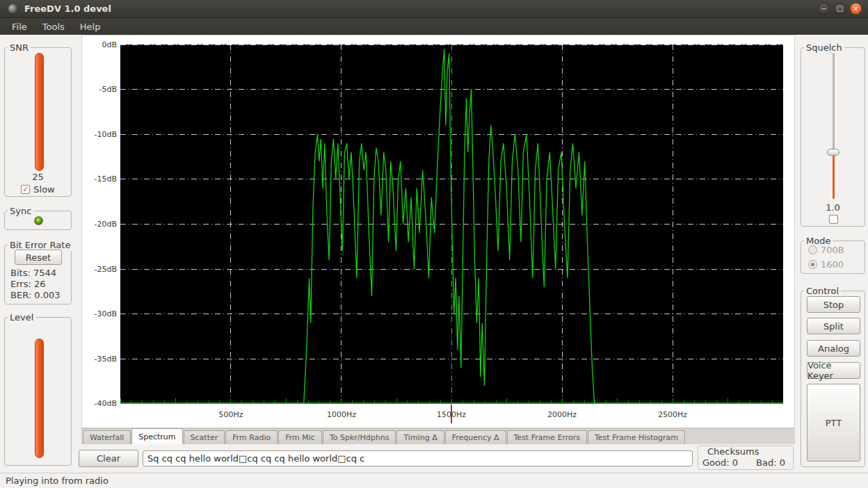 The width and height of the screenshot is (868, 488). Describe the element at coordinates (22, 317) in the screenshot. I see `level-label: Level` at that location.